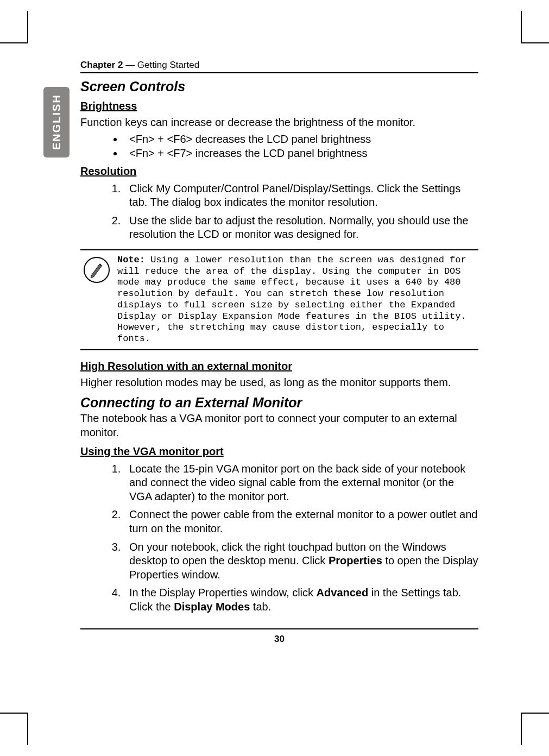  I want to click on note-text: Note: Using a lower resolution than the …, so click(298, 300).